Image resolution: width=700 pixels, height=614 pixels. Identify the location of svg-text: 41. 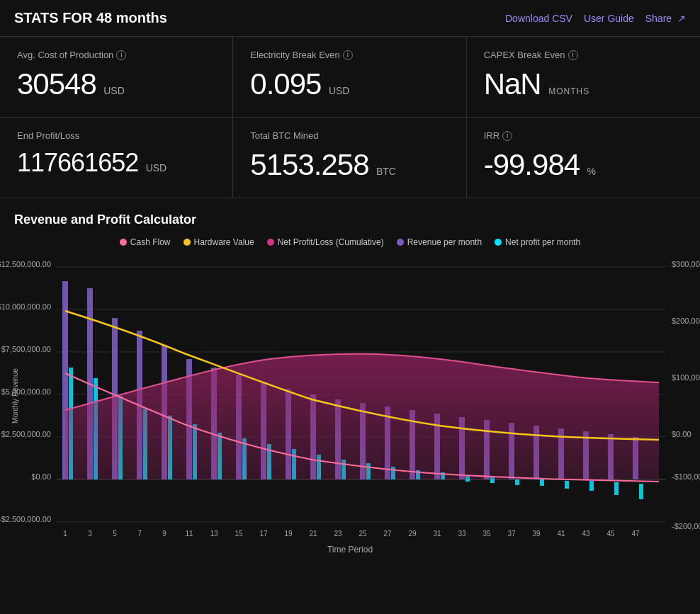
(561, 534).